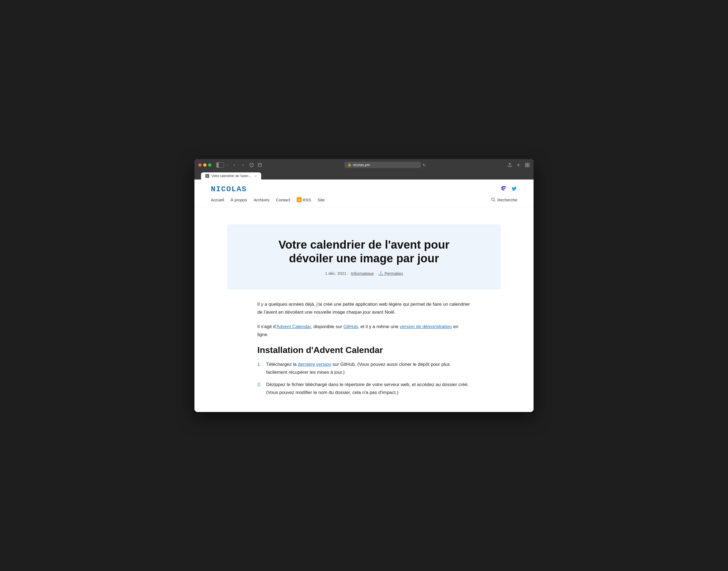 Image resolution: width=728 pixels, height=571 pixels. I want to click on nav-links: Accueil À propos Archives Contact RSS, so click(268, 200).